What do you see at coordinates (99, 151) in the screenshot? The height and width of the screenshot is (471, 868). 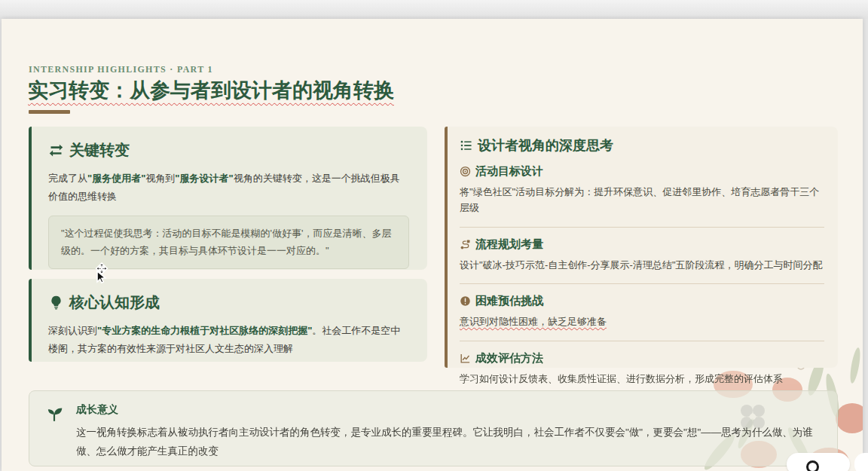 I see `card-title-text: 关键转变` at bounding box center [99, 151].